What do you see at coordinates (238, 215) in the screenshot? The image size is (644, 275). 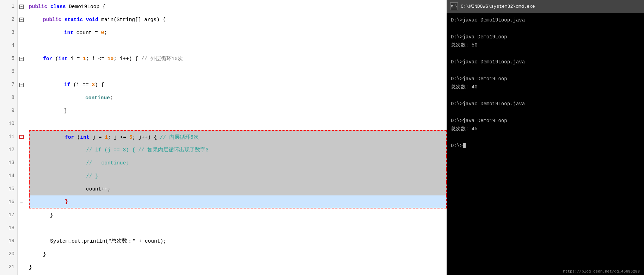 I see `code-line-17: }` at bounding box center [238, 215].